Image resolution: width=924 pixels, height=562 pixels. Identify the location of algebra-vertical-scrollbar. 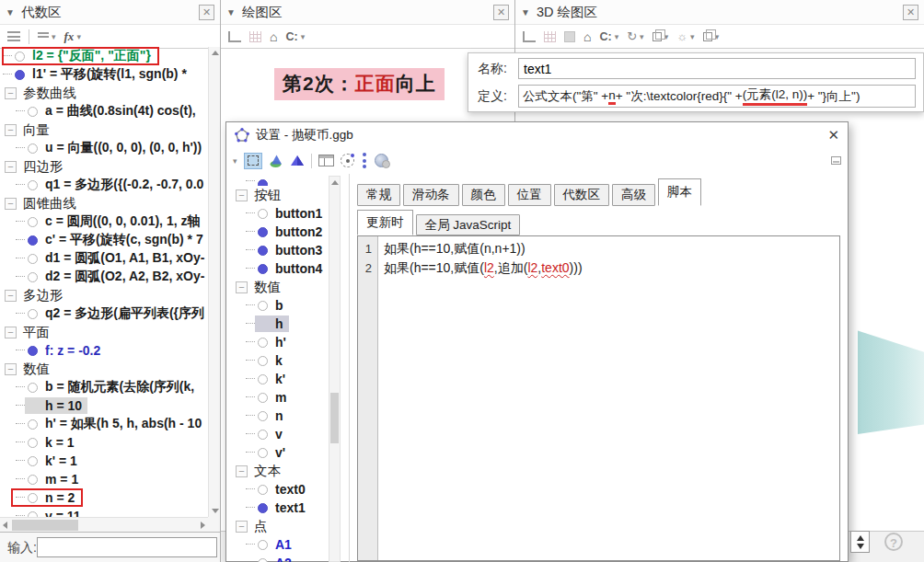
(214, 281).